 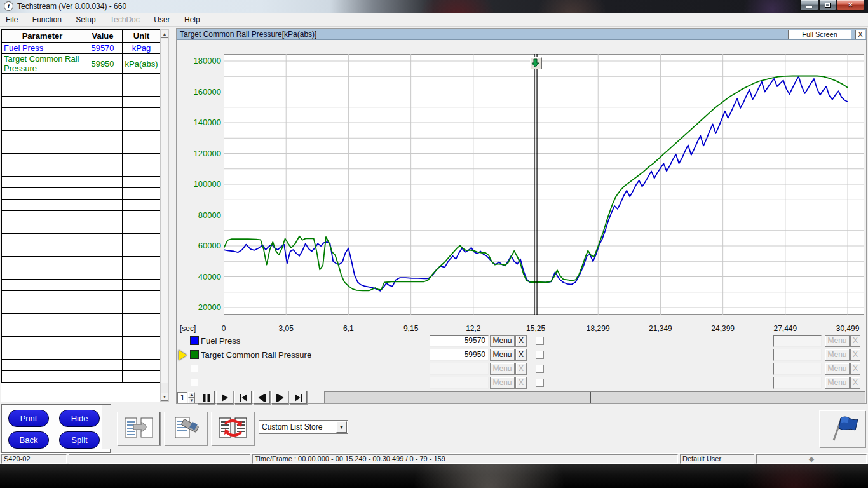 I want to click on seek-scrollbar, so click(x=595, y=398).